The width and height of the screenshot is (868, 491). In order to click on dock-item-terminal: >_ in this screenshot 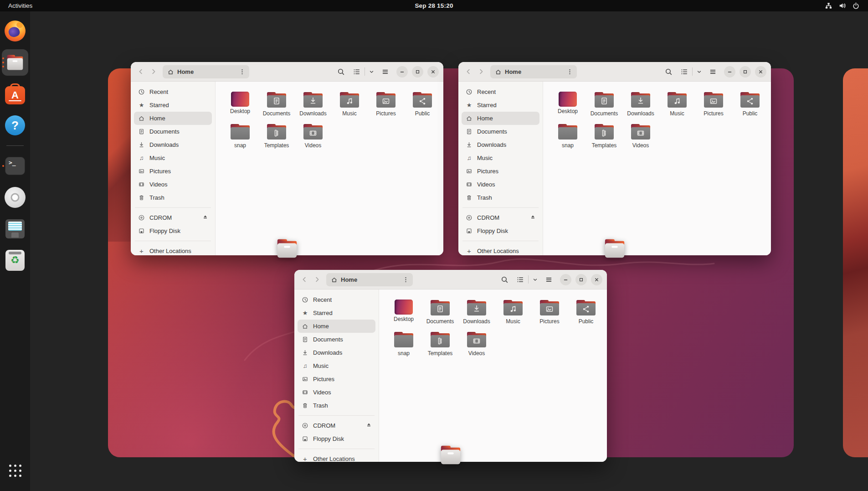, I will do `click(15, 166)`.